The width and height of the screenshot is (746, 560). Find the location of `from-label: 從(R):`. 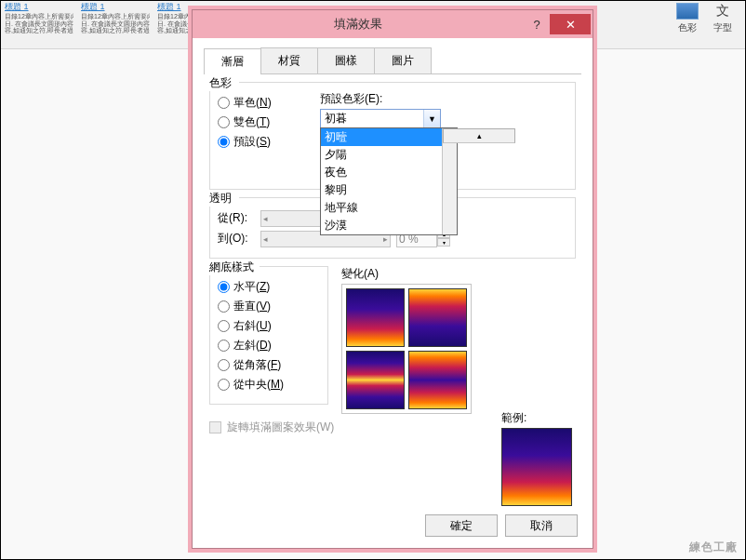

from-label: 從(R): is located at coordinates (236, 218).